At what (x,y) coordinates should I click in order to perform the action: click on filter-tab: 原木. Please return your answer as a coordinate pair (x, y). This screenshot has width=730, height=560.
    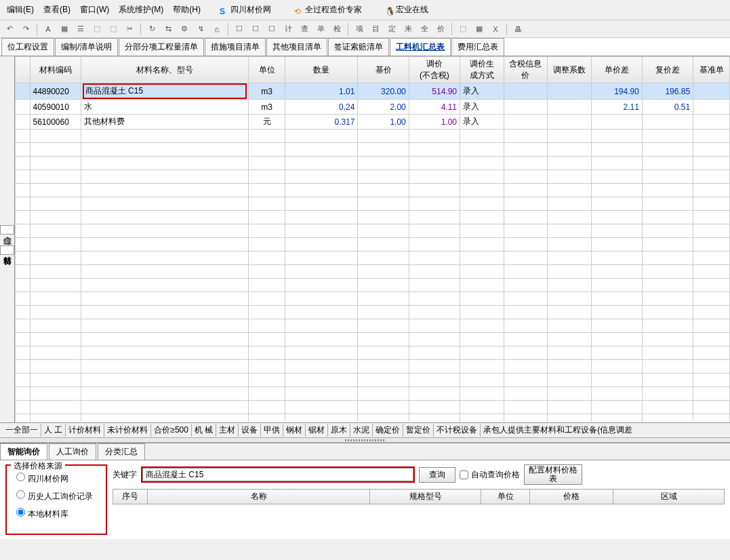
    Looking at the image, I should click on (339, 430).